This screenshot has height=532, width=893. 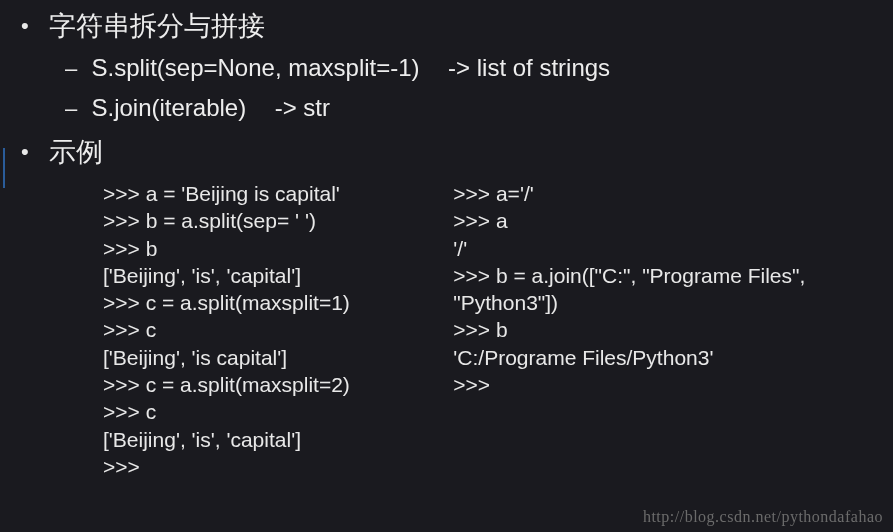 What do you see at coordinates (490, 68) in the screenshot?
I see `method-split: S.split(sep=None, maxsplit=-1) -> list o…` at bounding box center [490, 68].